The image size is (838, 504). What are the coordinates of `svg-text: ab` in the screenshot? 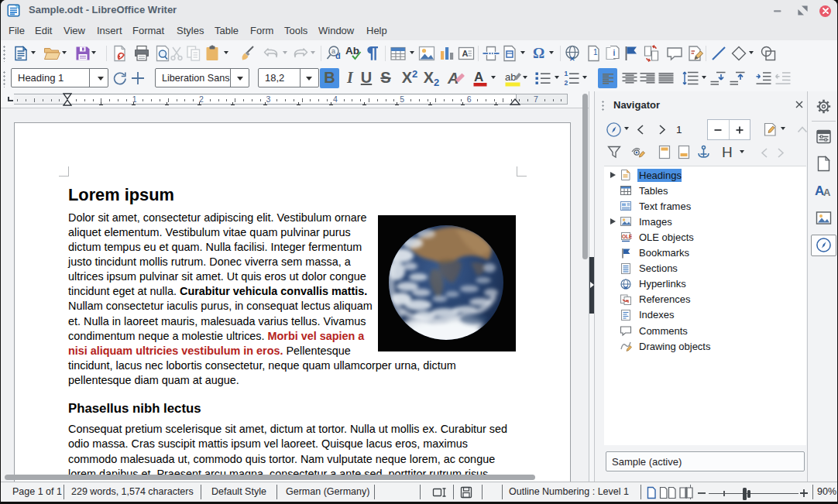 It's located at (510, 77).